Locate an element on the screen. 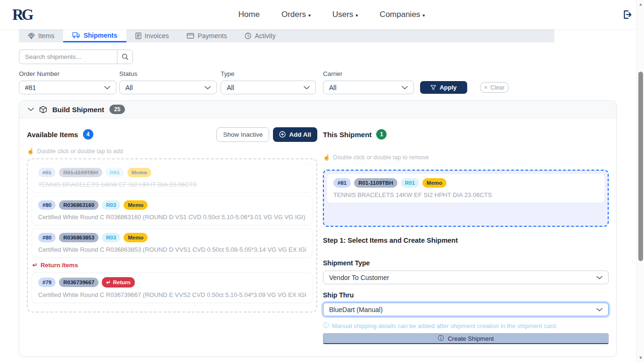 The height and width of the screenshot is (362, 644). add-hint: ☝ Double click or double tap to add is located at coordinates (172, 151).